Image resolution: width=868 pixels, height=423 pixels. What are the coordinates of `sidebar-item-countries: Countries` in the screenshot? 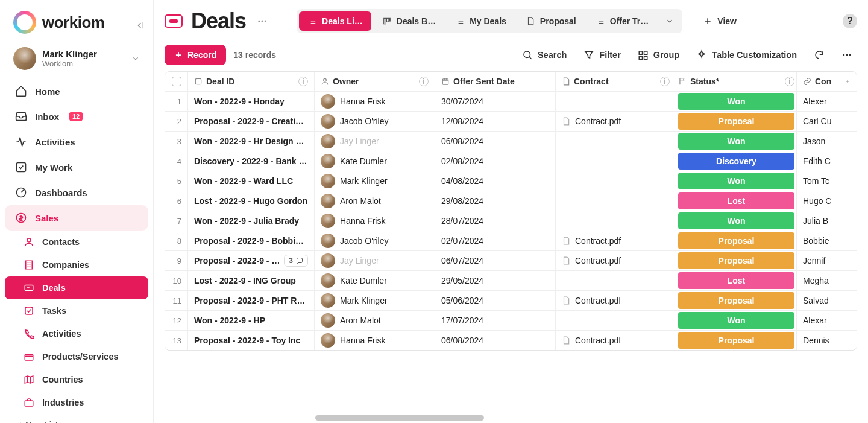 It's located at (77, 380).